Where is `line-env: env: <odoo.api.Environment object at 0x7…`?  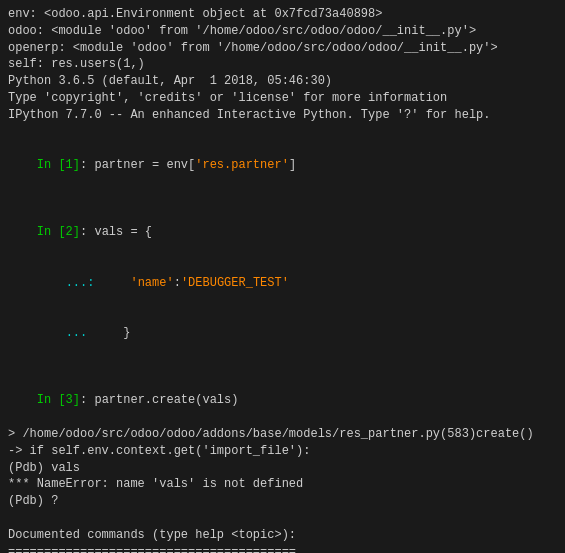
line-env: env: <odoo.api.Environment object at 0x7… is located at coordinates (282, 14).